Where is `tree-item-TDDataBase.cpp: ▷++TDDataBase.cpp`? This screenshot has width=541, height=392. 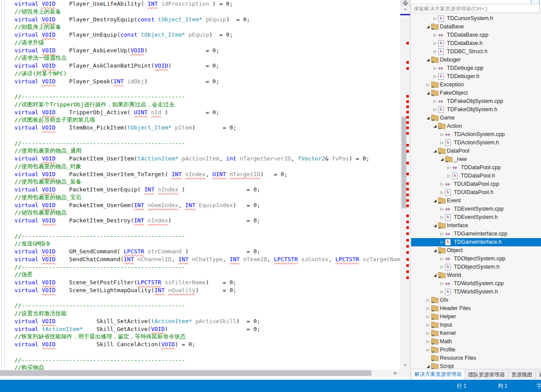
tree-item-TDDataBase.cpp: ▷++TDDataBase.cpp is located at coordinates (476, 35).